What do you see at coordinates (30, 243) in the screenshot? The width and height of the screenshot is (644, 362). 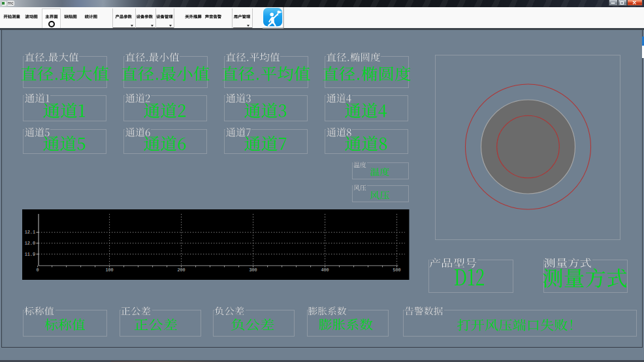 I see `svg-text: 12.0` at bounding box center [30, 243].